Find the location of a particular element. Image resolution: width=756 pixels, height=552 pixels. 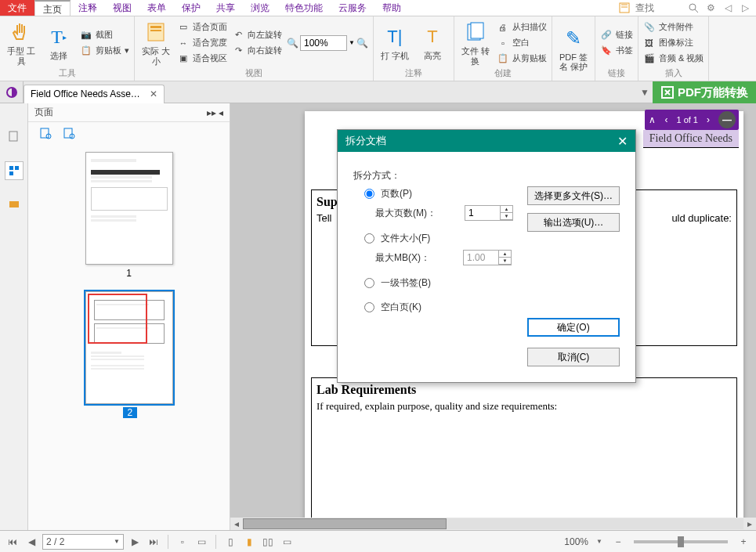

thumb-collapse-icon: ▸▸ is located at coordinates (212, 113).